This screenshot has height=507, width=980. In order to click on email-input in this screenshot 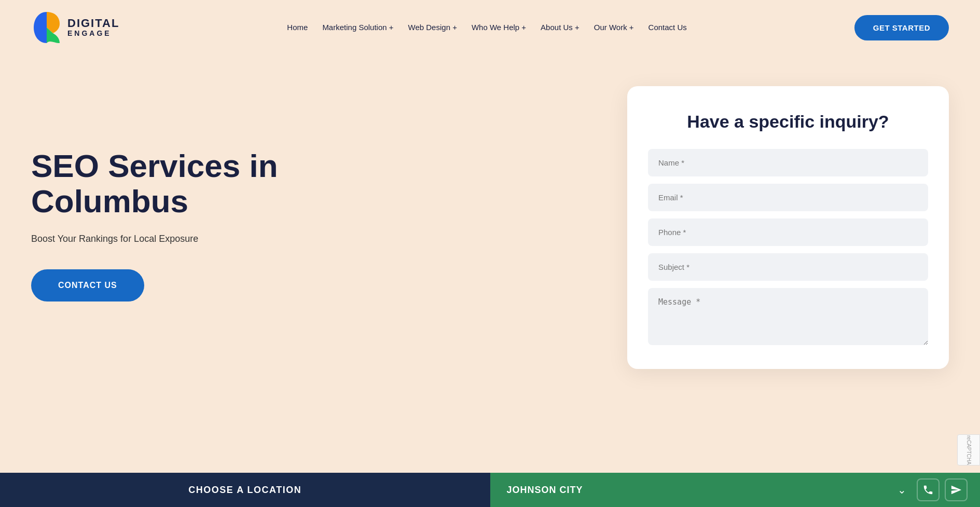, I will do `click(788, 197)`.